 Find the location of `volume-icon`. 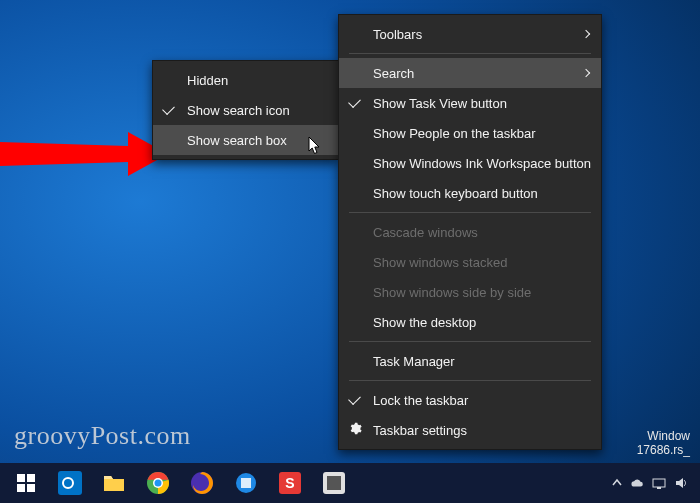

volume-icon is located at coordinates (681, 483).